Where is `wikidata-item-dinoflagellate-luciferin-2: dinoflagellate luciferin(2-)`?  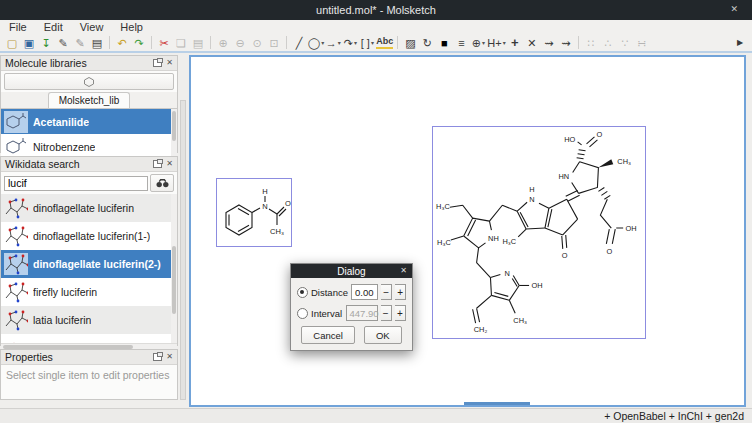 wikidata-item-dinoflagellate-luciferin-2: dinoflagellate luciferin(2-) is located at coordinates (89, 264).